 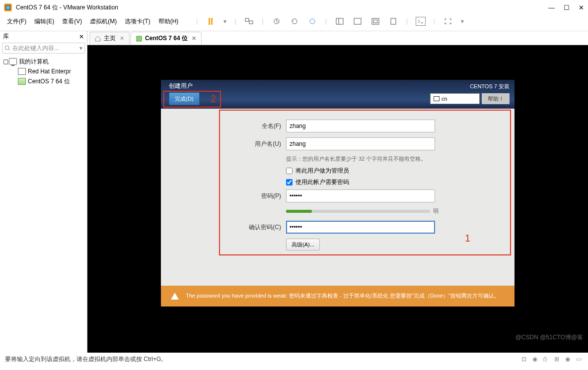 I want to click on keyboard-layout: cn, so click(x=455, y=99).